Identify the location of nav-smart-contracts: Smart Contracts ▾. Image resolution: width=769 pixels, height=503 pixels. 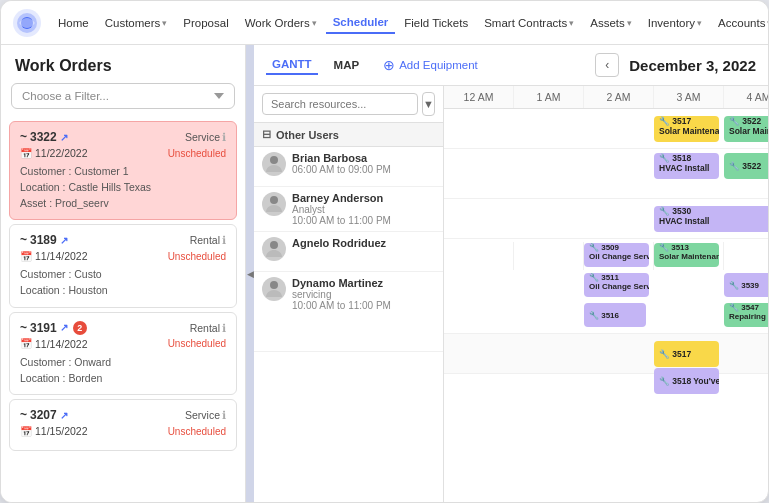
(529, 23).